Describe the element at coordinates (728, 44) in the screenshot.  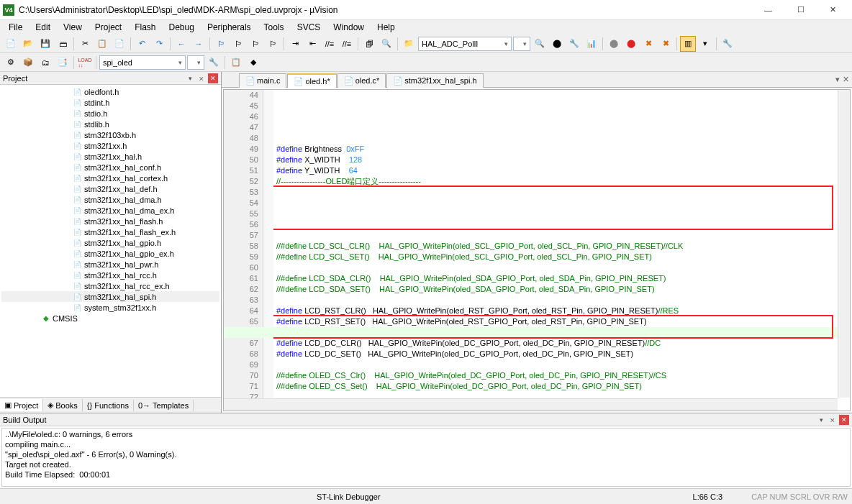
I see `wrench-icon: 🔧` at that location.